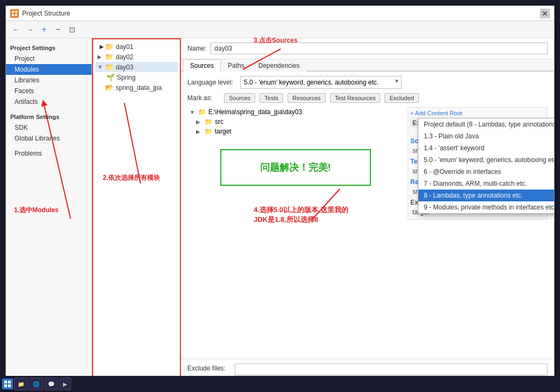  What do you see at coordinates (486, 195) in the screenshot?
I see `dropdown-item-6: 8 - Lambdas, type annotations etc.` at bounding box center [486, 195].